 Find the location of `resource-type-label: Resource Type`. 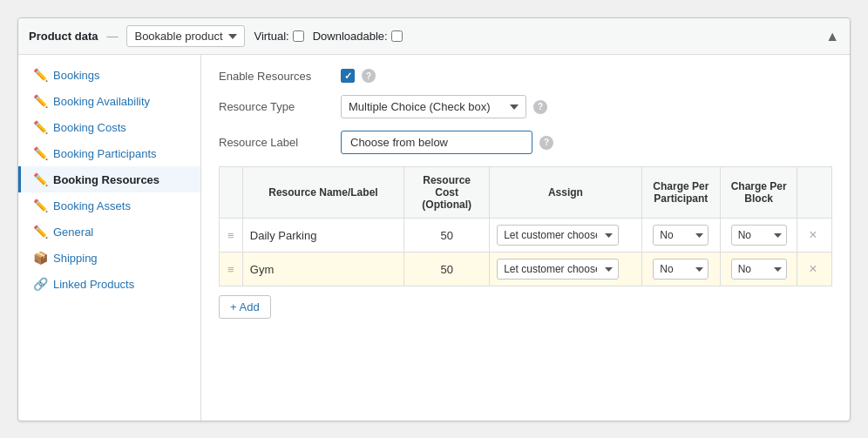

resource-type-label: Resource Type is located at coordinates (275, 106).